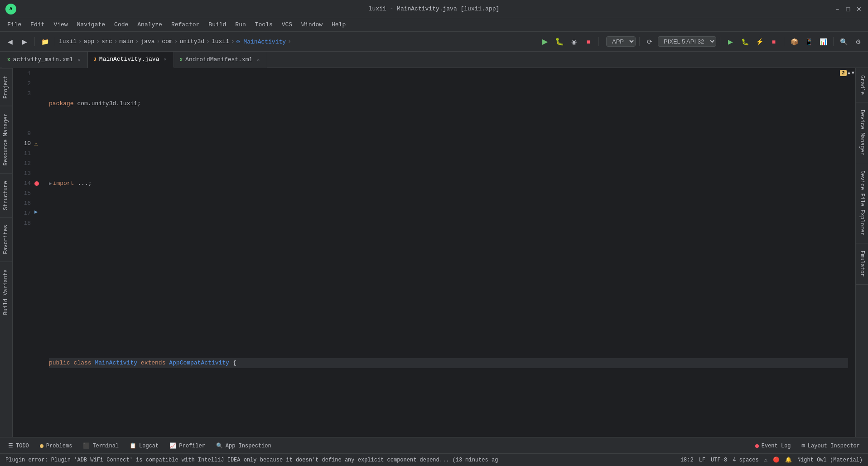 This screenshot has width=868, height=466. What do you see at coordinates (757, 446) in the screenshot?
I see `event-log-dot-icon` at bounding box center [757, 446].